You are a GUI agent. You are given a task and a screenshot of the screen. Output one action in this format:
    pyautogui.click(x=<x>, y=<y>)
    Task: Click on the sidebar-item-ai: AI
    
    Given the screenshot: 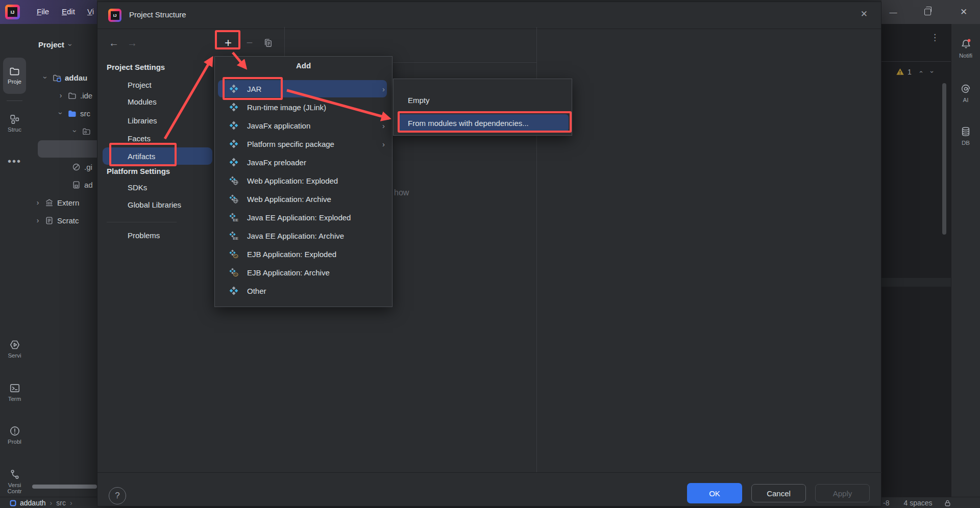 What is the action you would take?
    pyautogui.click(x=966, y=93)
    